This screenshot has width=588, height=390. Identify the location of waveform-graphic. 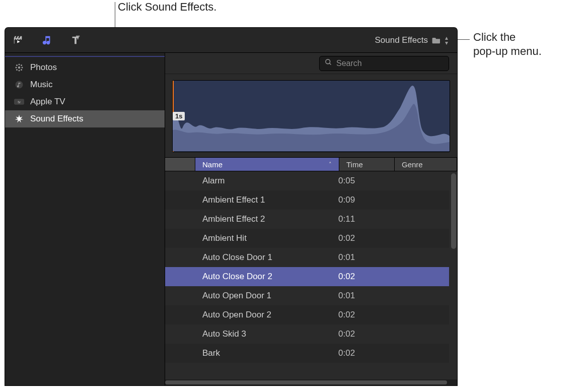
(311, 116).